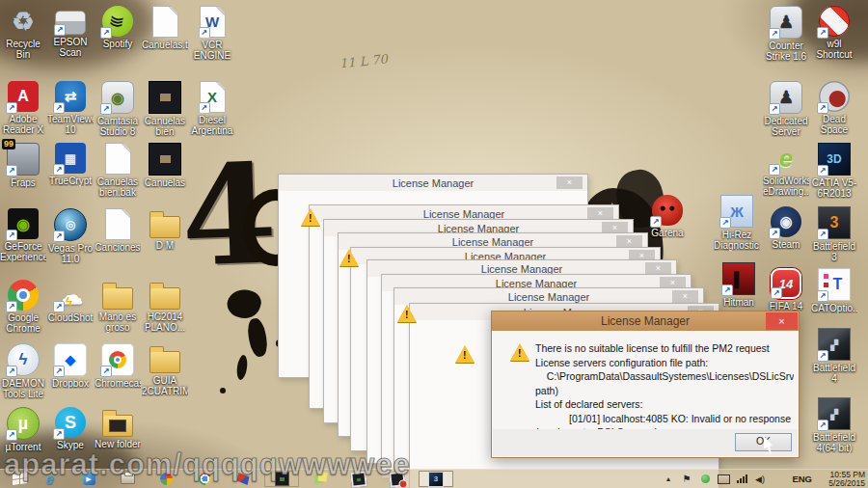  I want to click on dialog-message: There is no suitable license to fulfill …, so click(665, 391).